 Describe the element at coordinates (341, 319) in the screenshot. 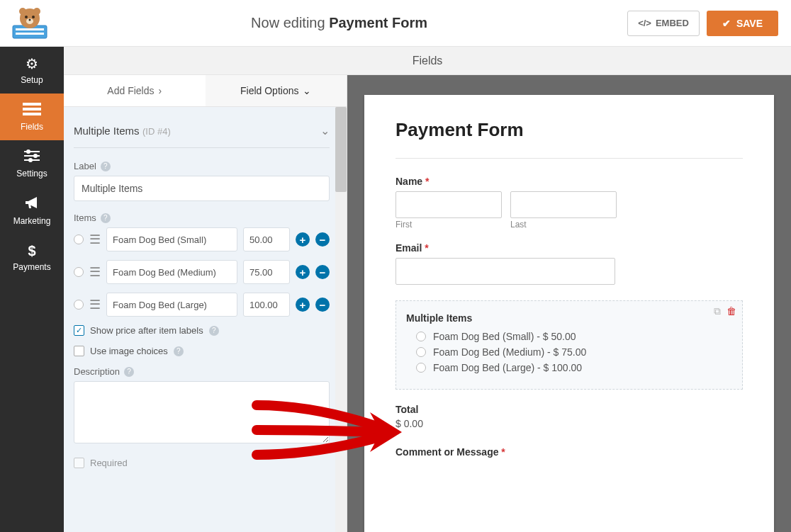

I see `scrollbar` at that location.